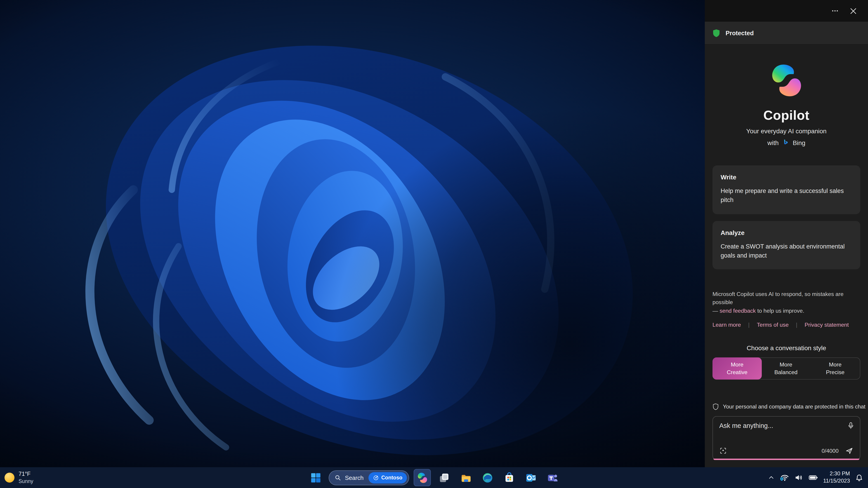 The height and width of the screenshot is (488, 868). I want to click on edge-button, so click(487, 478).